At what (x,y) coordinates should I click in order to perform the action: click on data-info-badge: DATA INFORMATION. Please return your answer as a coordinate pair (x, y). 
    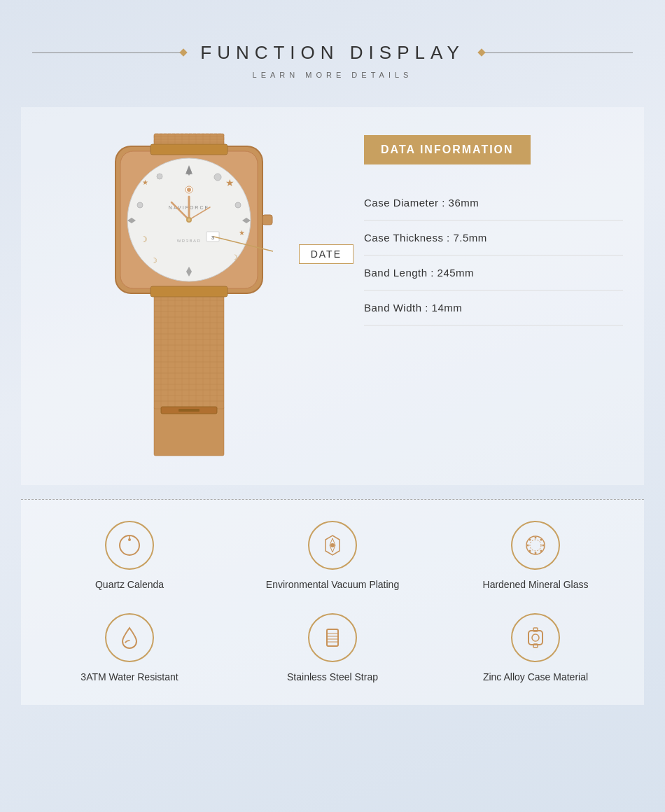
    Looking at the image, I should click on (447, 150).